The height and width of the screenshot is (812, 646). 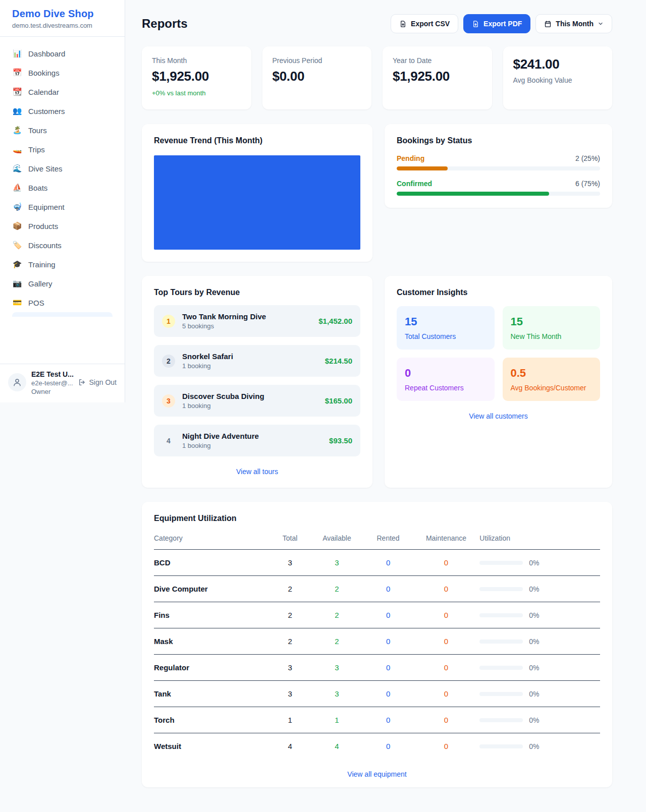 I want to click on customer-insights-title: Customer Insights, so click(x=499, y=293).